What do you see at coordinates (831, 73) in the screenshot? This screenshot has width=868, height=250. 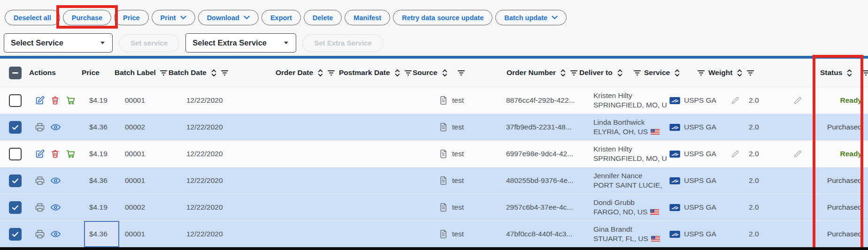 I see `column-header-label: Status` at bounding box center [831, 73].